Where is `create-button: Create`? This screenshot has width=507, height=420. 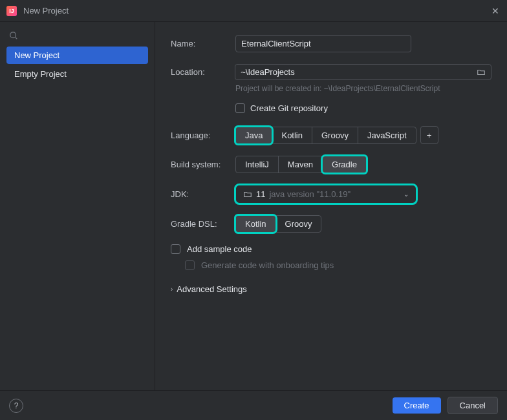
create-button: Create is located at coordinates (416, 406).